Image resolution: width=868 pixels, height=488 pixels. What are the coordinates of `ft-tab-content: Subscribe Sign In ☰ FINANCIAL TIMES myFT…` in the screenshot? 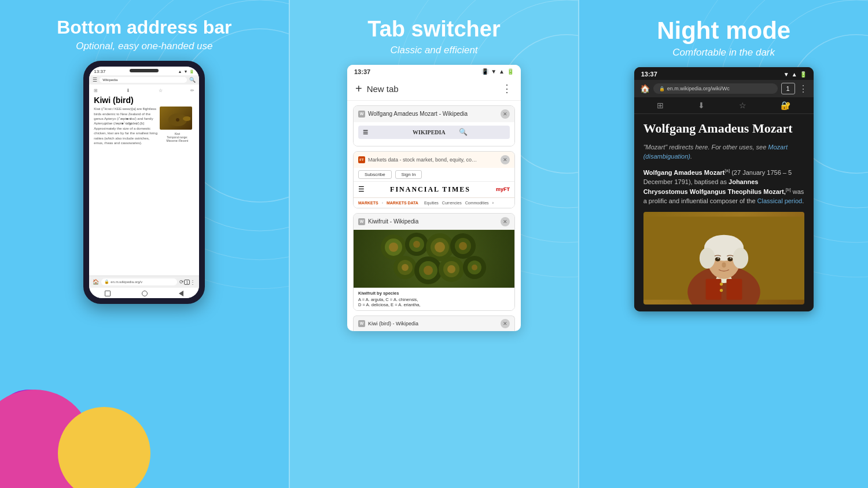 It's located at (434, 188).